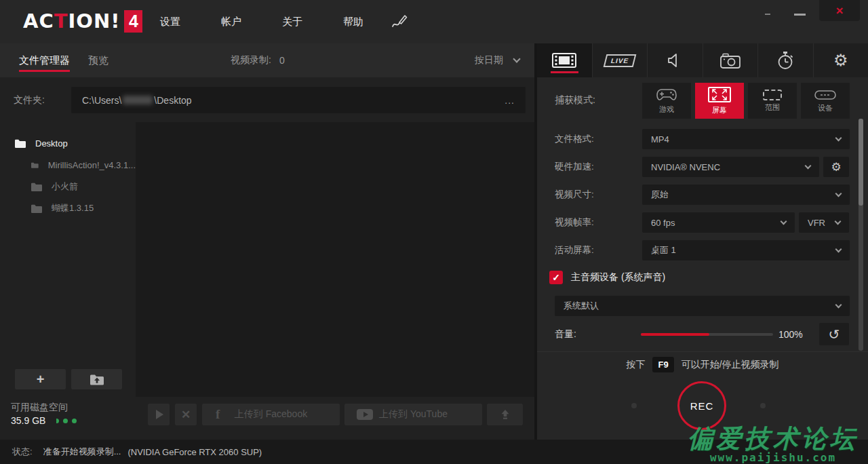 This screenshot has width=868, height=464. Describe the element at coordinates (825, 95) in the screenshot. I see `device-icon` at that location.